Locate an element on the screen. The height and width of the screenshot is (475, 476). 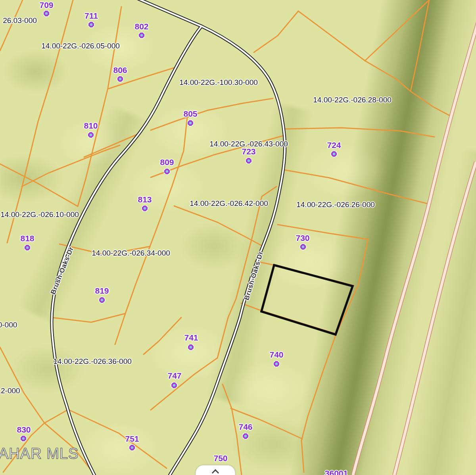
lot-number-label: 806 is located at coordinates (120, 70).